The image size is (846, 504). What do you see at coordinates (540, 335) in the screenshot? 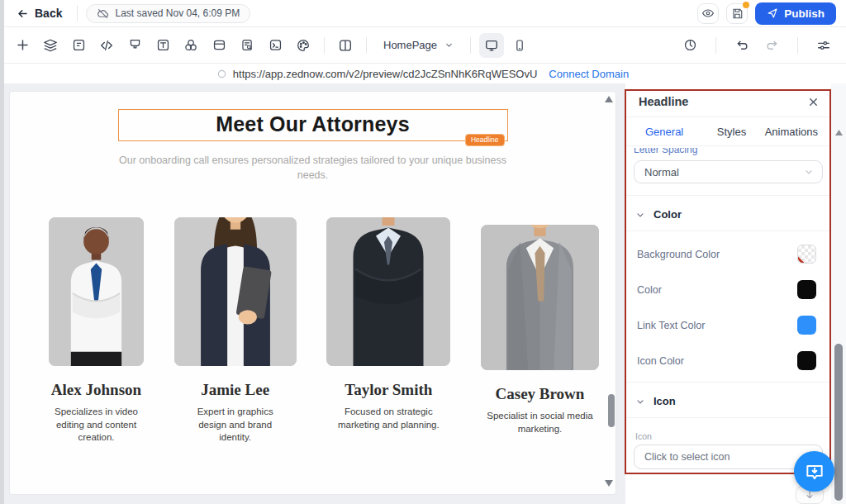
I see `attorney-card: Casey Brown Specialist in social media m…` at bounding box center [540, 335].